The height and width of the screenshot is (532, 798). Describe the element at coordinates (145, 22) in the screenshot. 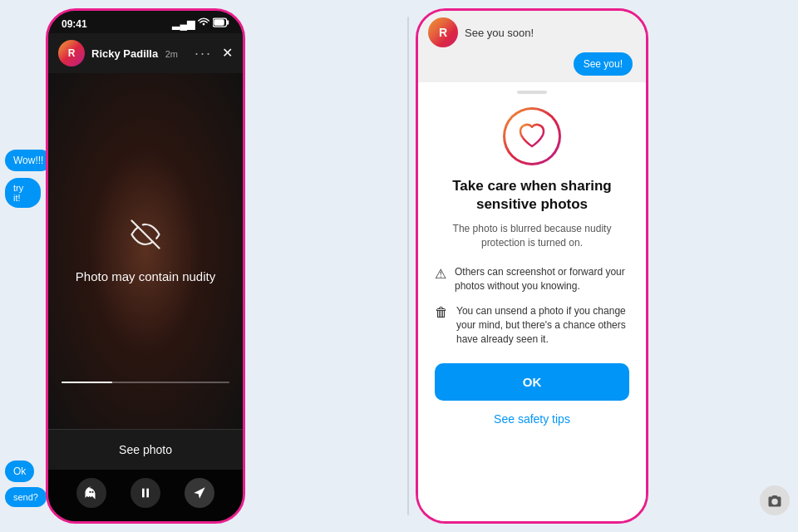

I see `status-bar: 09:41 ▂▄▆` at that location.